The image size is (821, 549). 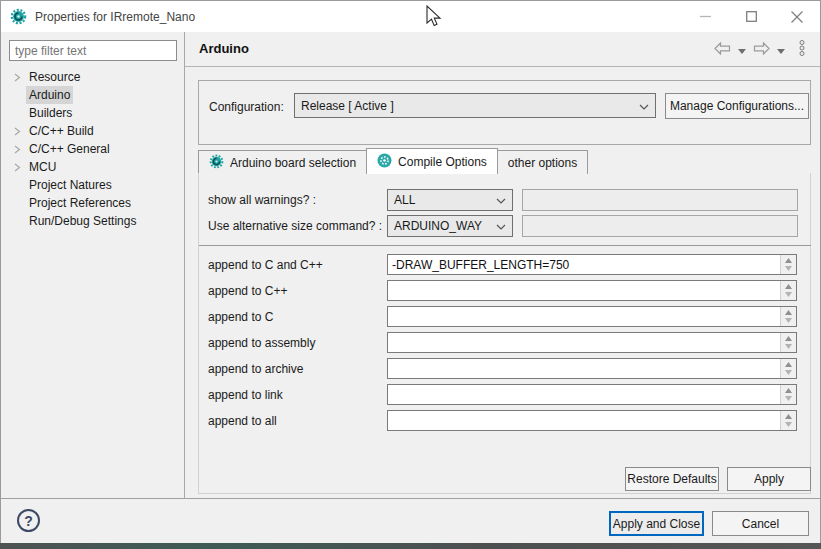 I want to click on append-cpp-field-wrap, so click(x=592, y=290).